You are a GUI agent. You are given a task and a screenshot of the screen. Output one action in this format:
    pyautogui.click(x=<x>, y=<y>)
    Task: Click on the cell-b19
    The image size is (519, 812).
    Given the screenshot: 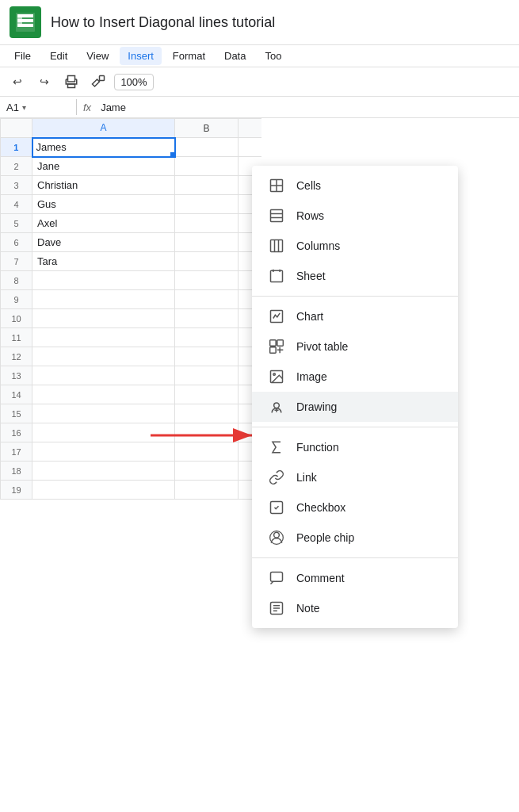 What is the action you would take?
    pyautogui.click(x=207, y=490)
    